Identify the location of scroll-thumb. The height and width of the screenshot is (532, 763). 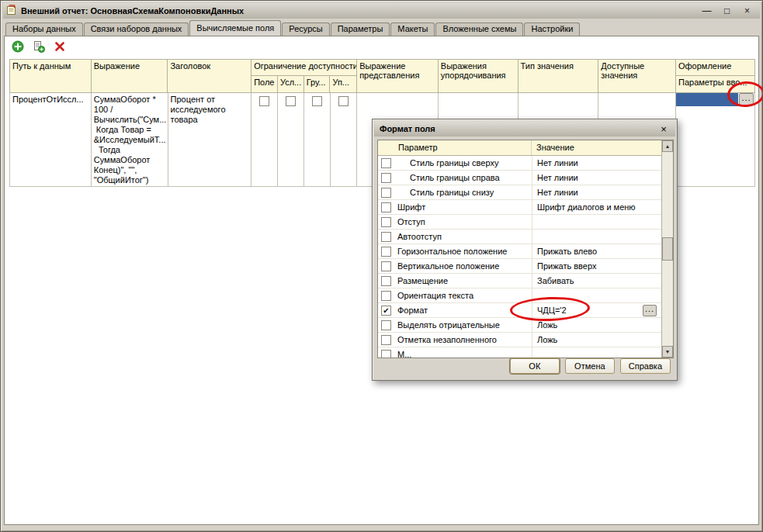
(668, 249).